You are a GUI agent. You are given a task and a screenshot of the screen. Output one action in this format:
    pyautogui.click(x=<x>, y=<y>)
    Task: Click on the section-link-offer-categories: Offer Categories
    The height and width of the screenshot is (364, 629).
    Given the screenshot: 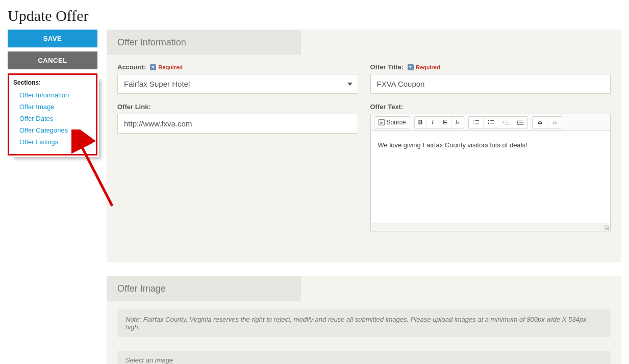 What is the action you would take?
    pyautogui.click(x=53, y=131)
    